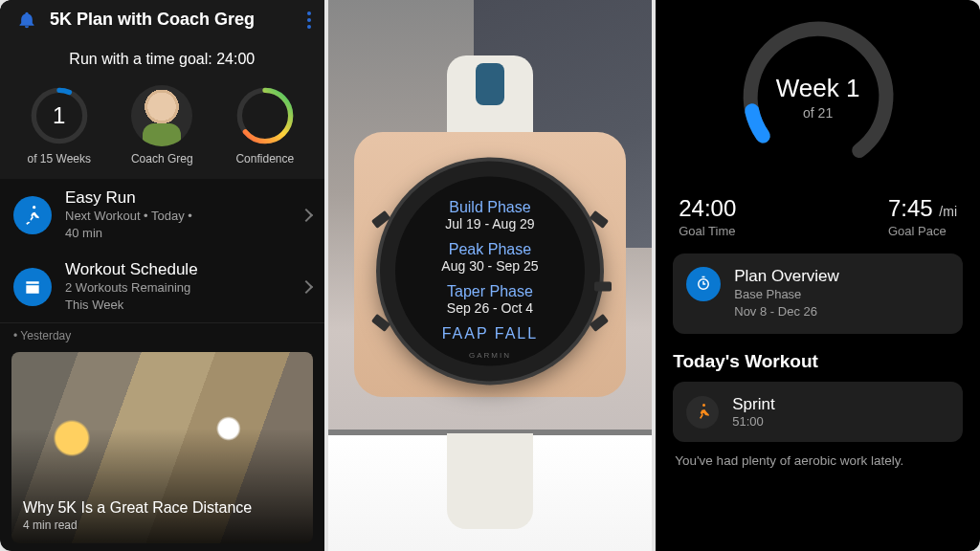 The width and height of the screenshot is (980, 551). Describe the element at coordinates (817, 362) in the screenshot. I see `today-workout-title: Today's Workout` at that location.